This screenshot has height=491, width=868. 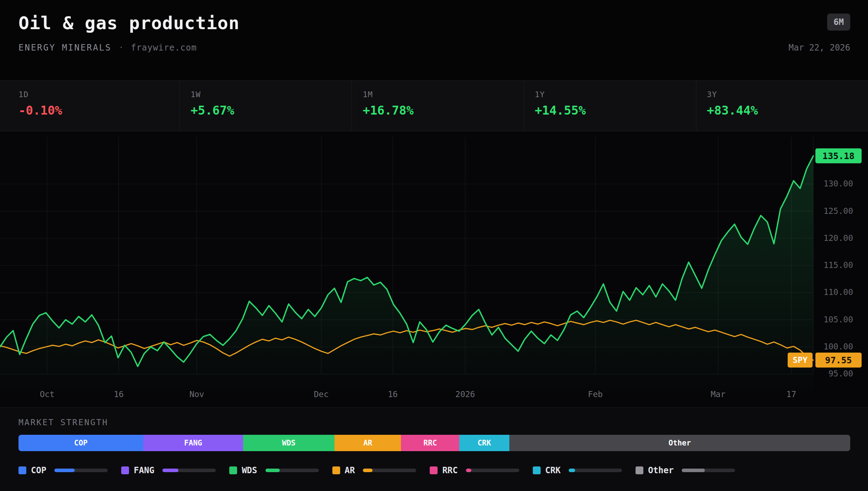 I want to click on stat-1y: 1Y+14.55%, so click(x=610, y=106).